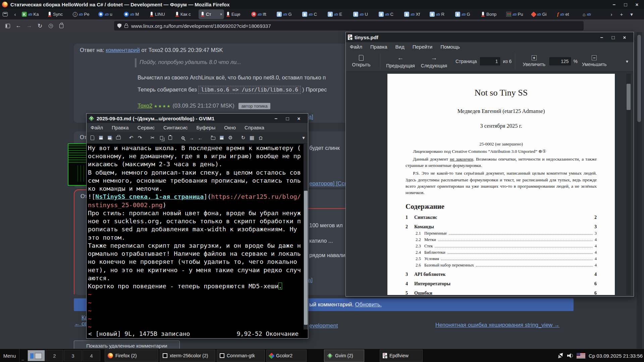 Image resolution: width=644 pixels, height=362 pixels. What do you see at coordinates (119, 26) in the screenshot?
I see `tracking-shield-icon` at bounding box center [119, 26].